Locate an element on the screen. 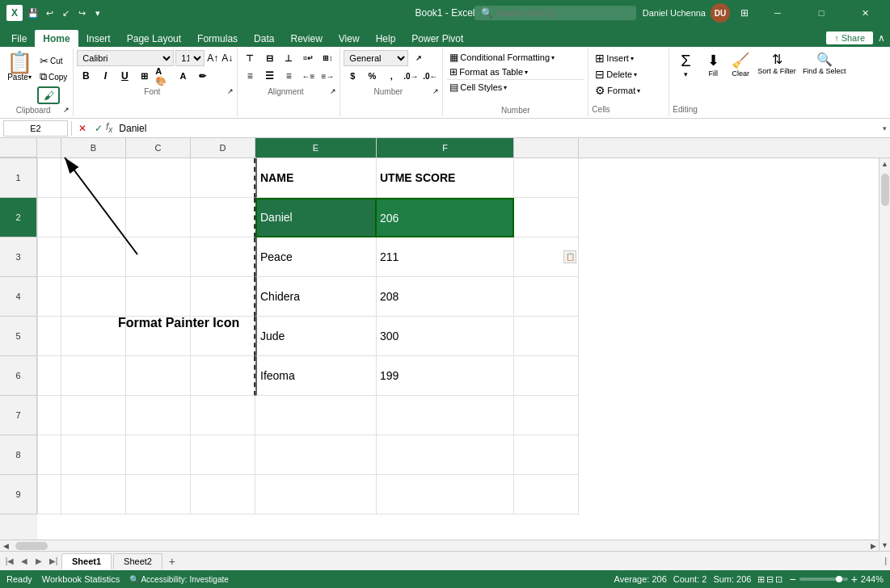 The width and height of the screenshot is (890, 588). tab-file: File is located at coordinates (19, 39).